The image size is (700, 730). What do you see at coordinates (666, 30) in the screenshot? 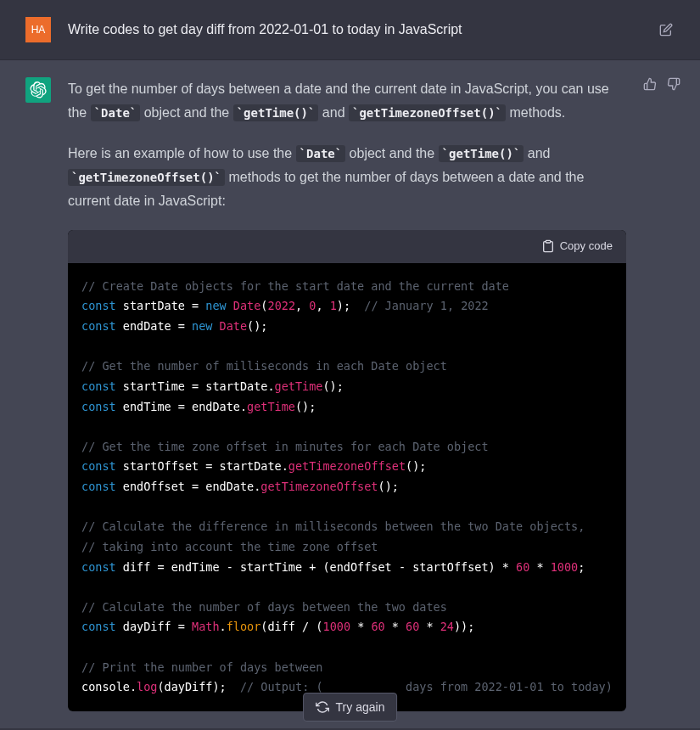
I see `edit-button` at bounding box center [666, 30].